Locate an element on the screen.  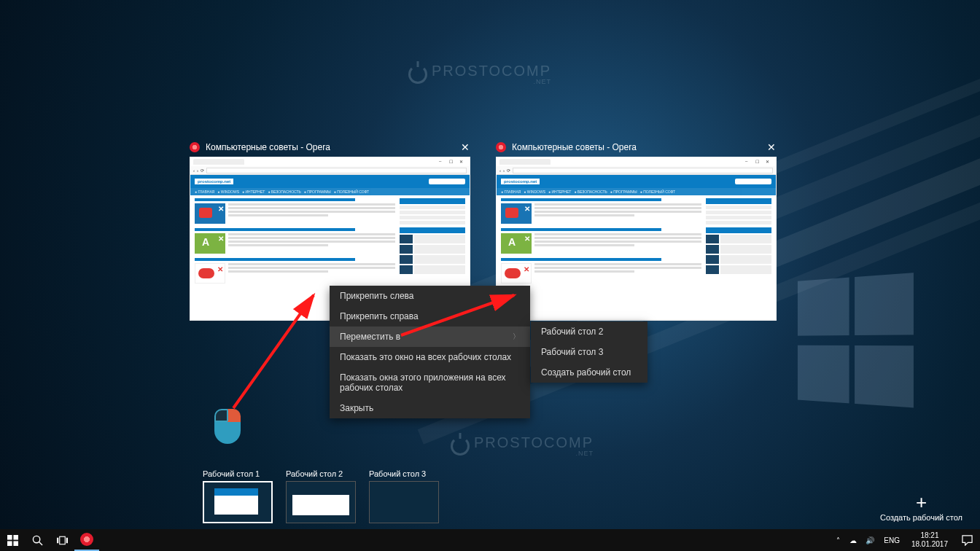
new-desktop-button: + Создать рабочий стол is located at coordinates (922, 507).